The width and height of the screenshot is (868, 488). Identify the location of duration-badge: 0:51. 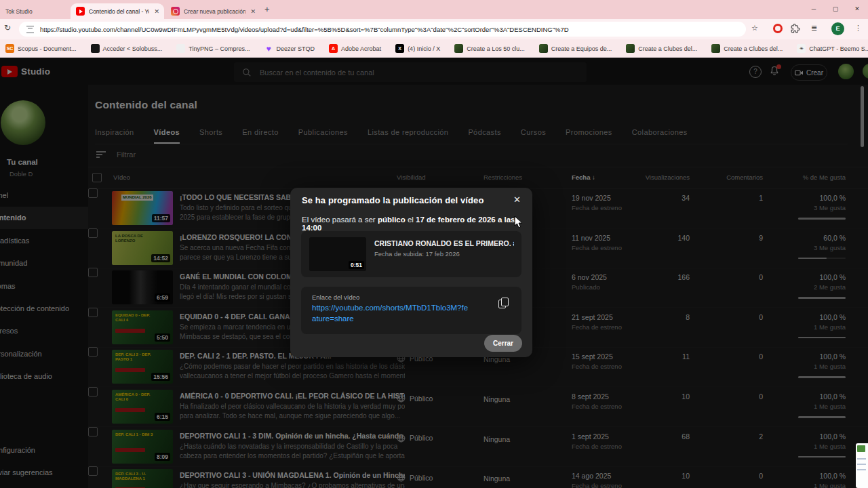
(357, 265).